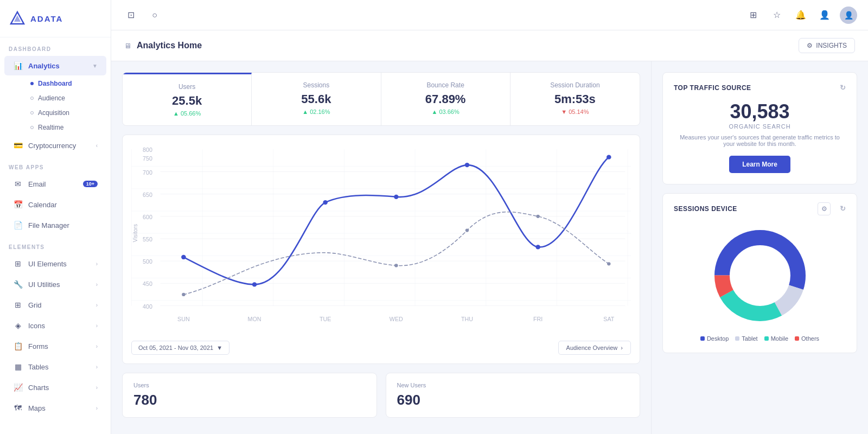 Image resolution: width=868 pixels, height=434 pixels. I want to click on settings-icon: ⚙, so click(824, 209).